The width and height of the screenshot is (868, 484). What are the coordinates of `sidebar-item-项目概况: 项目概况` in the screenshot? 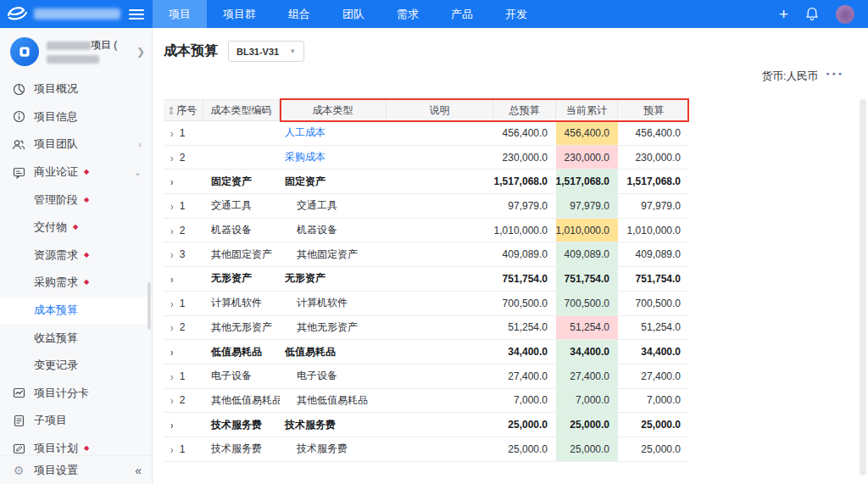 It's located at (76, 90).